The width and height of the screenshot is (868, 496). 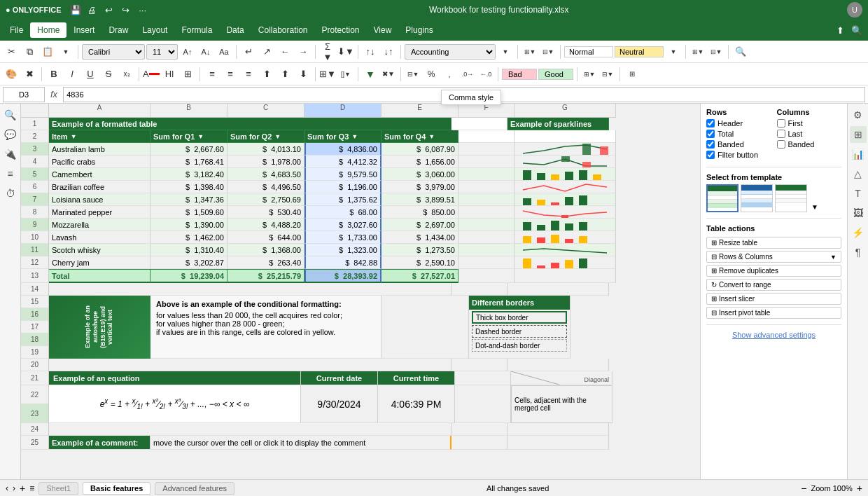 I want to click on strikethrough-button: S, so click(x=108, y=74).